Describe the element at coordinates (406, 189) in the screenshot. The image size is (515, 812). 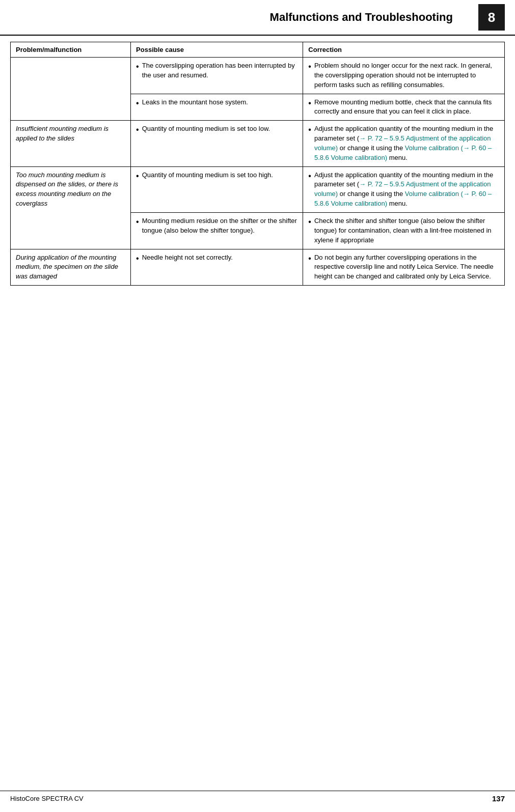
I see `correction-text-4: Adjust the application quantity of the m…` at that location.